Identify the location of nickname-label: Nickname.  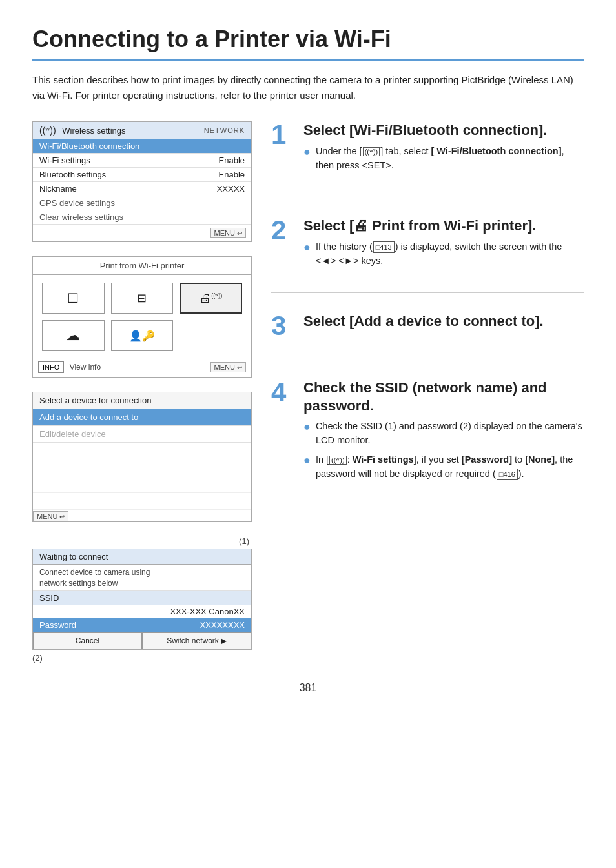
(58, 188).